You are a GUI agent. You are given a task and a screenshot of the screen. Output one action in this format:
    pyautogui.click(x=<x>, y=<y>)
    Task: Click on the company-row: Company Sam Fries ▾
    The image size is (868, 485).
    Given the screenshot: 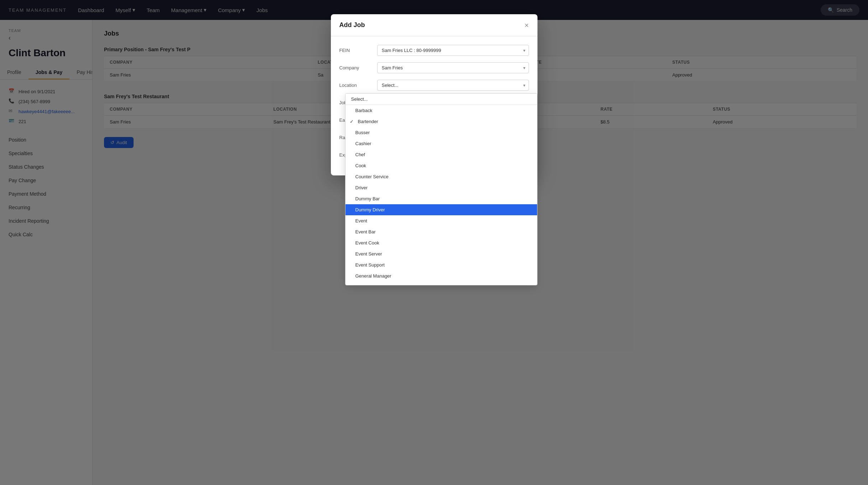 What is the action you would take?
    pyautogui.click(x=434, y=68)
    